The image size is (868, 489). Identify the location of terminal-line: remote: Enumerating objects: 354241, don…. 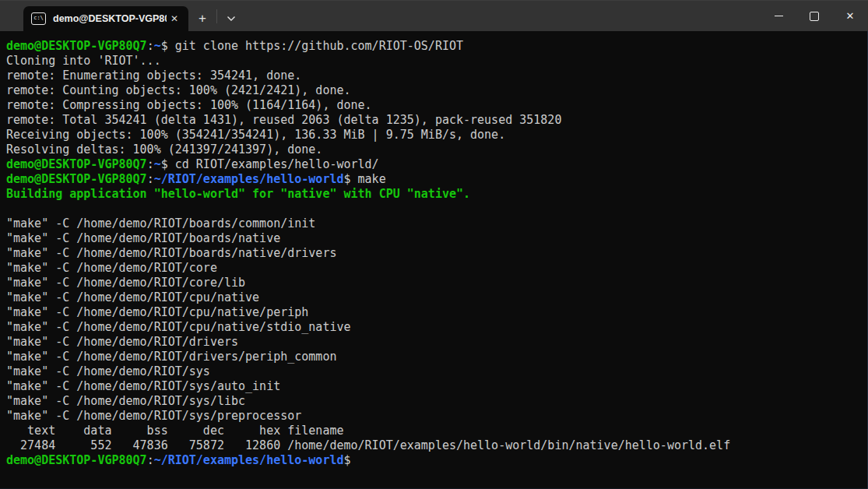
(434, 76).